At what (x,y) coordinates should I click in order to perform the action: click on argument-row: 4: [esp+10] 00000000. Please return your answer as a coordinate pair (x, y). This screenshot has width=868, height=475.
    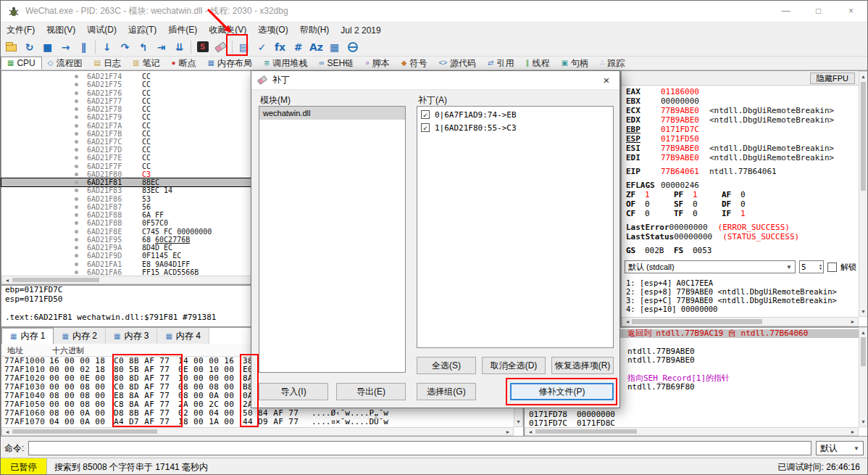
    Looking at the image, I should click on (740, 309).